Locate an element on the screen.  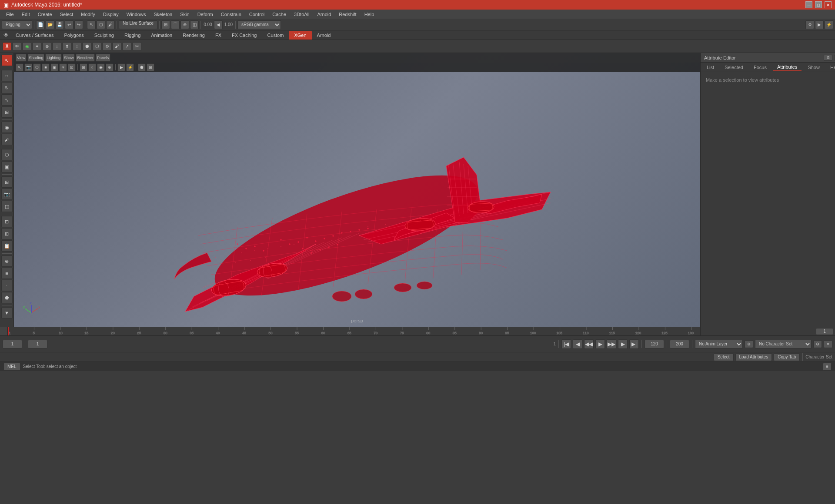
step-forward-button: ▶ is located at coordinates (623, 344).